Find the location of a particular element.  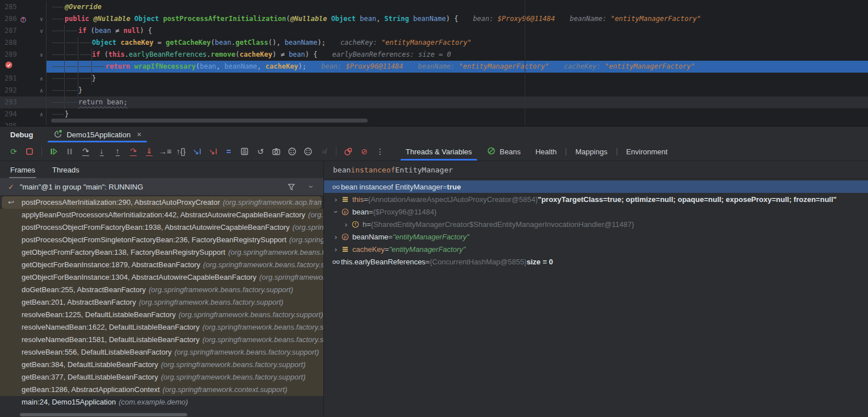

memory-view-button is located at coordinates (308, 151).